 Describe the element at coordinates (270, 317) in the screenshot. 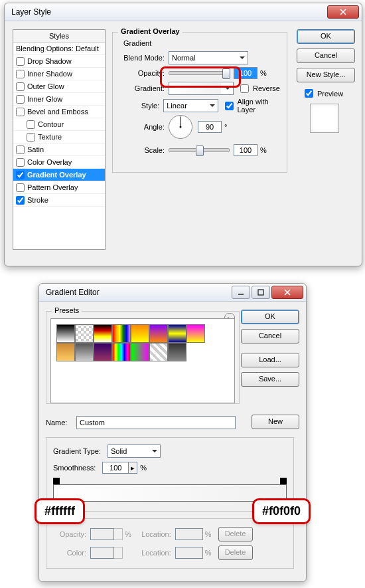

I see `ge-ok-button: OK` at that location.